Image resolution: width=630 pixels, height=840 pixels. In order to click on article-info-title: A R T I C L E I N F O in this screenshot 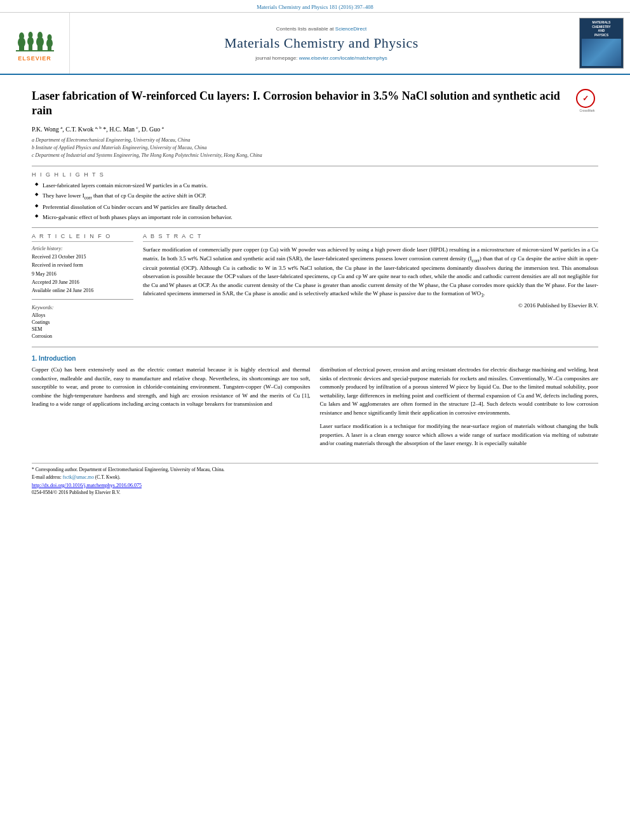, I will do `click(83, 237)`.